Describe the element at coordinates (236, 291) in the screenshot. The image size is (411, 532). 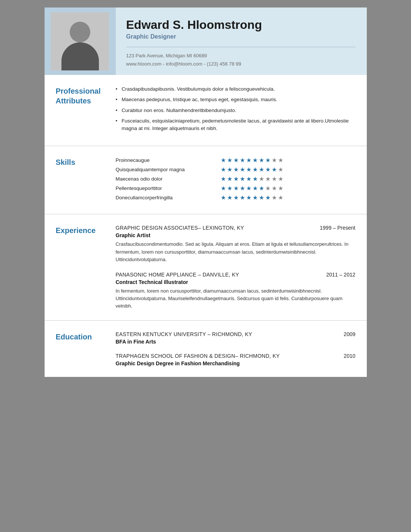
I see `exp-entry: PANASONIC HOME APPLIANCE – Danville, KY2…` at that location.